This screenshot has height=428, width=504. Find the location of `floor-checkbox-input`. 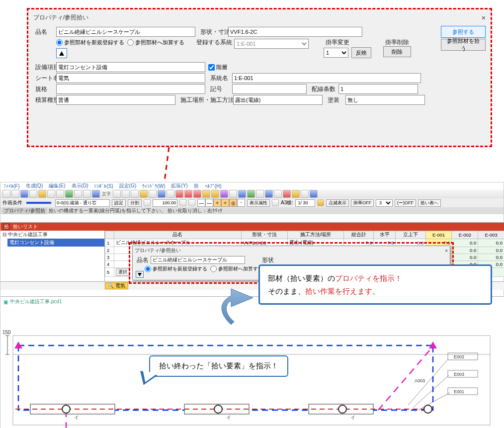

floor-checkbox-input is located at coordinates (212, 68).